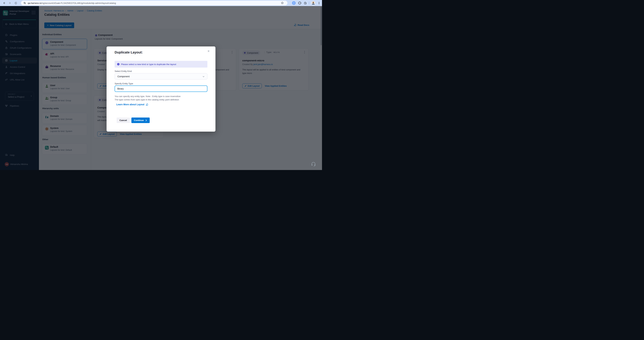  I want to click on continue-label: Continue, so click(139, 120).